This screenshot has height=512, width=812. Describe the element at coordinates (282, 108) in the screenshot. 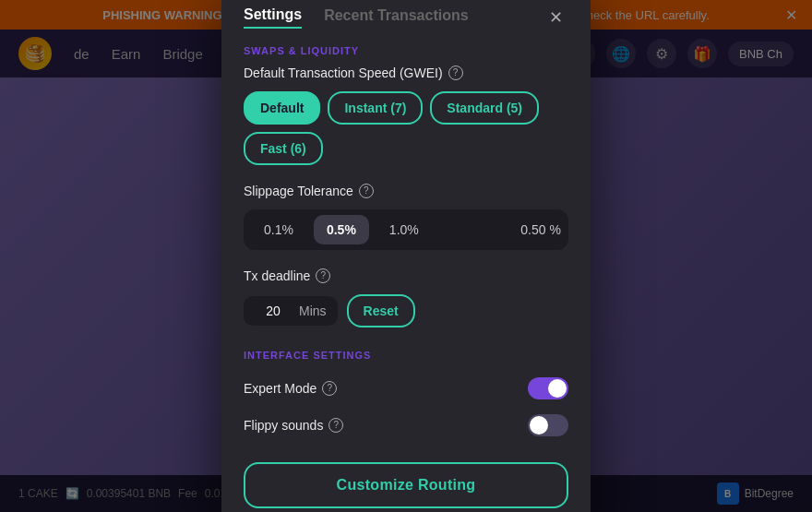

I see `speed-btn-default: Default` at that location.